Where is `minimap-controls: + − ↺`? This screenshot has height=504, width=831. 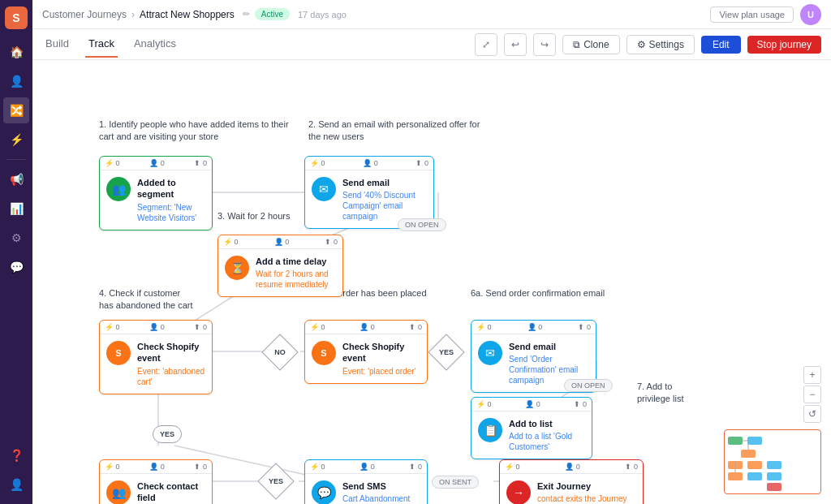 minimap-controls: + − ↺ is located at coordinates (812, 394).